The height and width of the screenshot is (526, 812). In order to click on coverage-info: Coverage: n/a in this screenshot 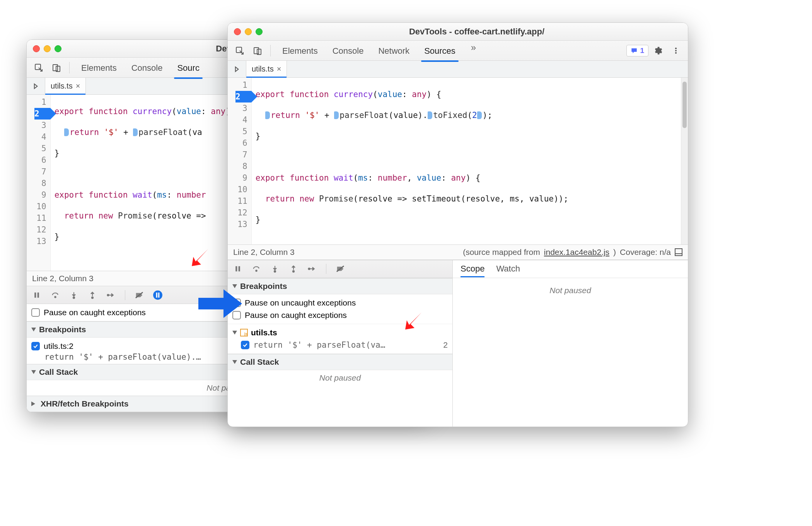, I will do `click(645, 252)`.